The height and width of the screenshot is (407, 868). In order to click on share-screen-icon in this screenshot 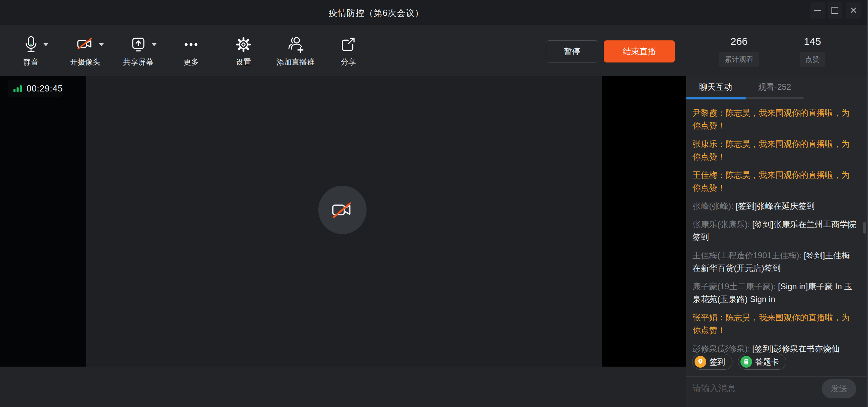, I will do `click(138, 45)`.